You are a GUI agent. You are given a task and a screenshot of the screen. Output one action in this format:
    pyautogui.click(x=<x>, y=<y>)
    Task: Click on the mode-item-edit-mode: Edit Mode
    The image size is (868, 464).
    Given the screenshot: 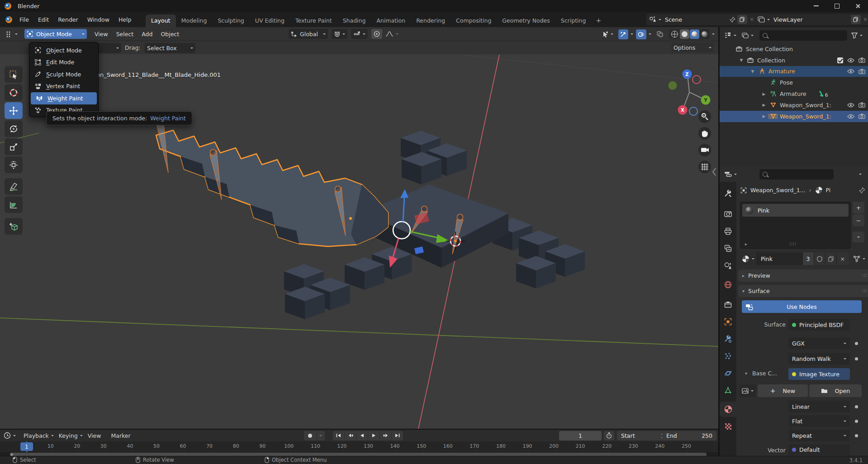 What is the action you would take?
    pyautogui.click(x=64, y=62)
    